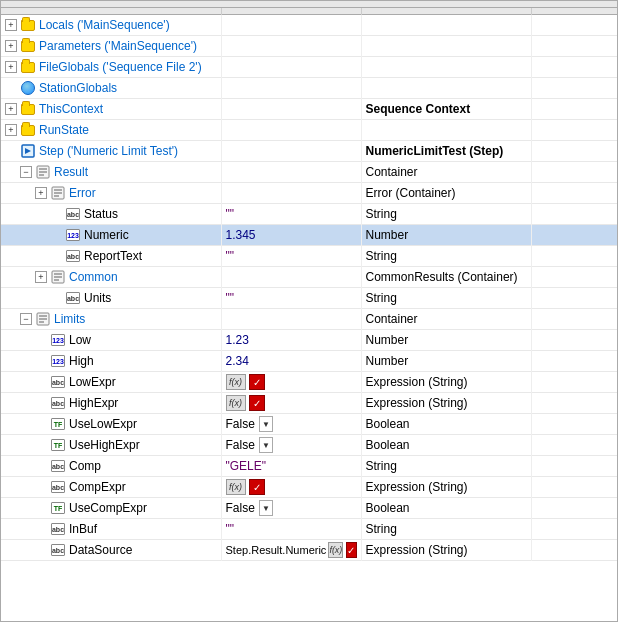  What do you see at coordinates (309, 278) in the screenshot?
I see `table-row: +CommonCommonResults (Container)` at bounding box center [309, 278].